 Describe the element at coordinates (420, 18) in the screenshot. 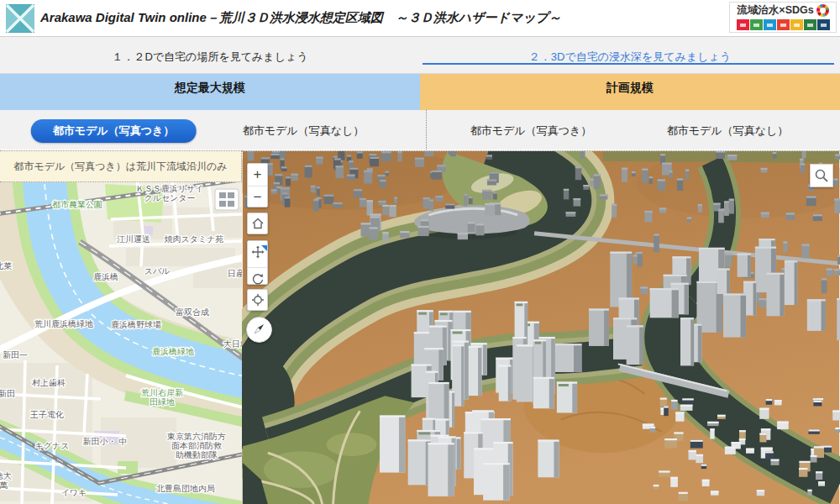

I see `header-bar: Arakawa Digital Twin online－荒川３Ｄ洪水浸水想定区域…` at that location.